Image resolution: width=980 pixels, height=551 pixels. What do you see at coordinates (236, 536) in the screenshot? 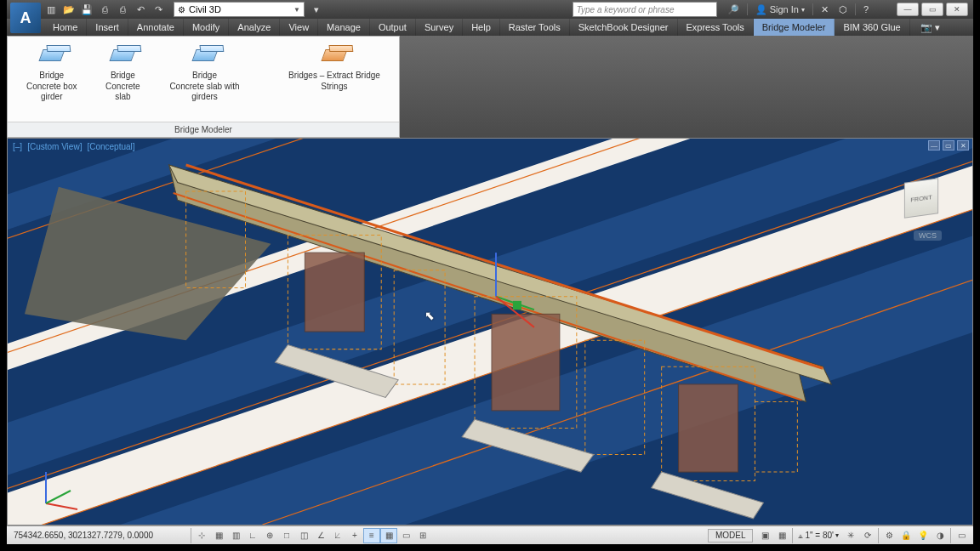
I see `sb-grid-icon: ▥` at bounding box center [236, 536].